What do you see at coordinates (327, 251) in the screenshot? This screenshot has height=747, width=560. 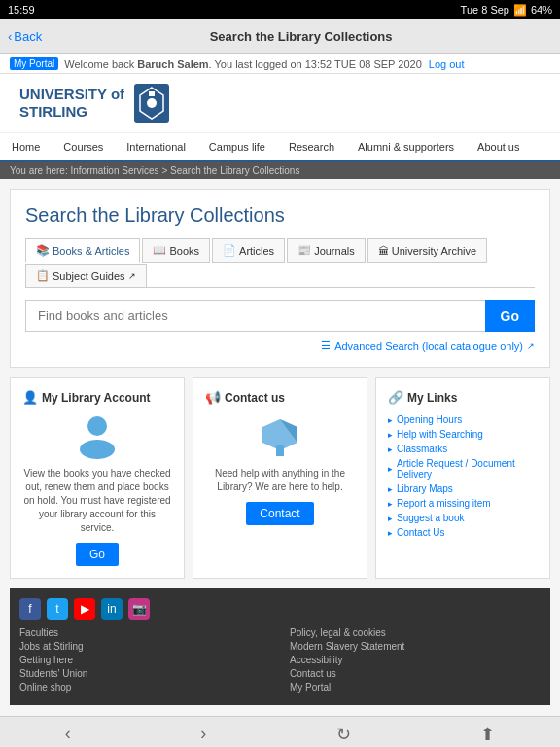 I see `tab-journals: 📰 Journals` at bounding box center [327, 251].